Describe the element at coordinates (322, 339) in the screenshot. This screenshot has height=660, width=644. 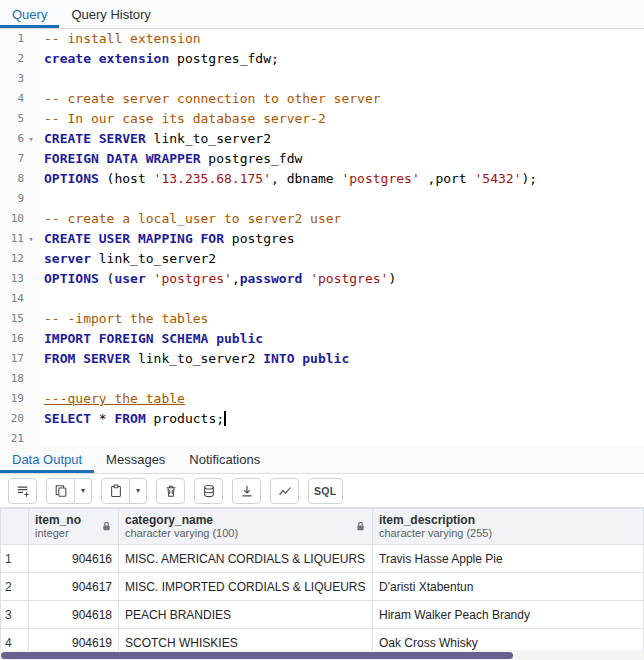
I see `editor-line: 16IMPORT FOREIGN SCHEMA public` at that location.